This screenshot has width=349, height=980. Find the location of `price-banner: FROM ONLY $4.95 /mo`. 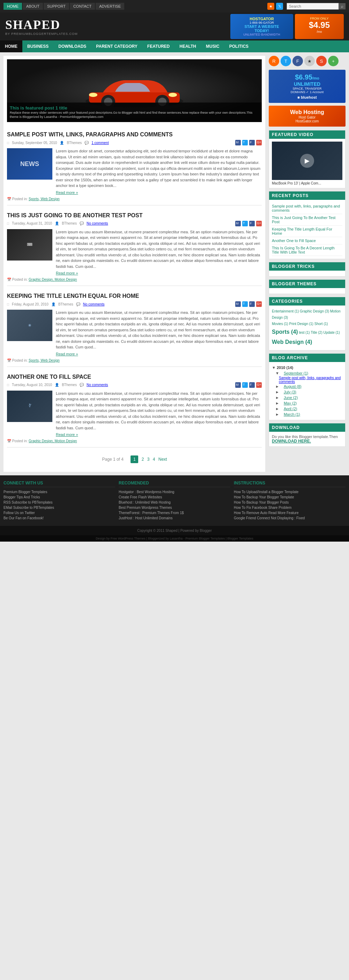

price-banner: FROM ONLY $4.95 /mo is located at coordinates (319, 27).